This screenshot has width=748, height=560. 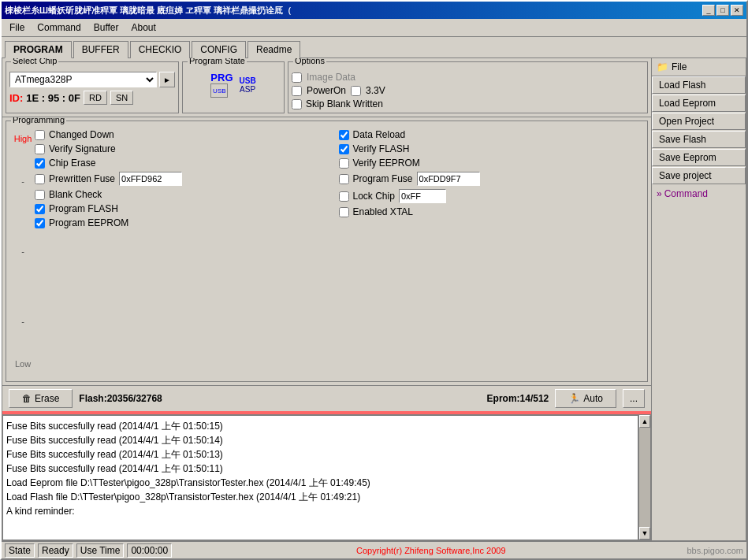 I want to click on check-program-flash: Program FLASH, so click(x=187, y=209).